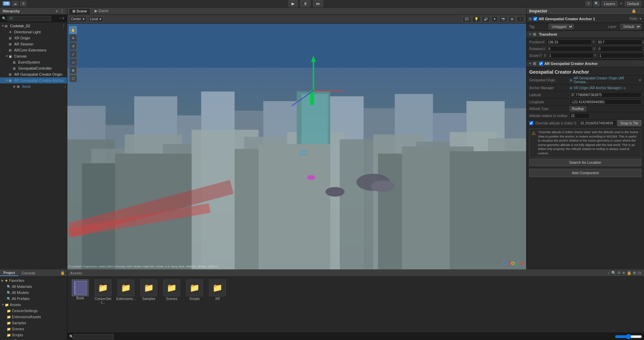 The height and width of the screenshot is (340, 644). Describe the element at coordinates (34, 335) in the screenshot. I see `tree-scripts: 📁 Scripts` at that location.